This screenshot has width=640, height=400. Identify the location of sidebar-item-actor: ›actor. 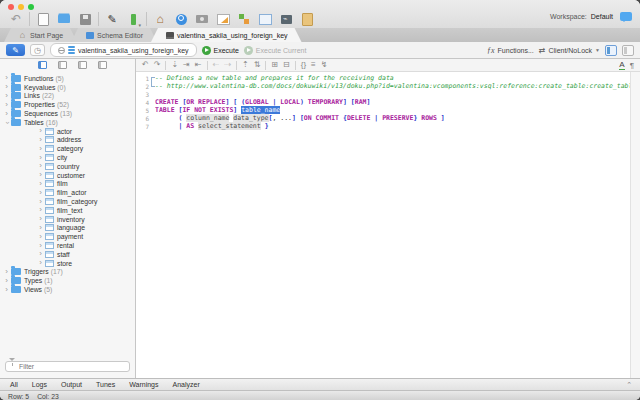
(68, 132).